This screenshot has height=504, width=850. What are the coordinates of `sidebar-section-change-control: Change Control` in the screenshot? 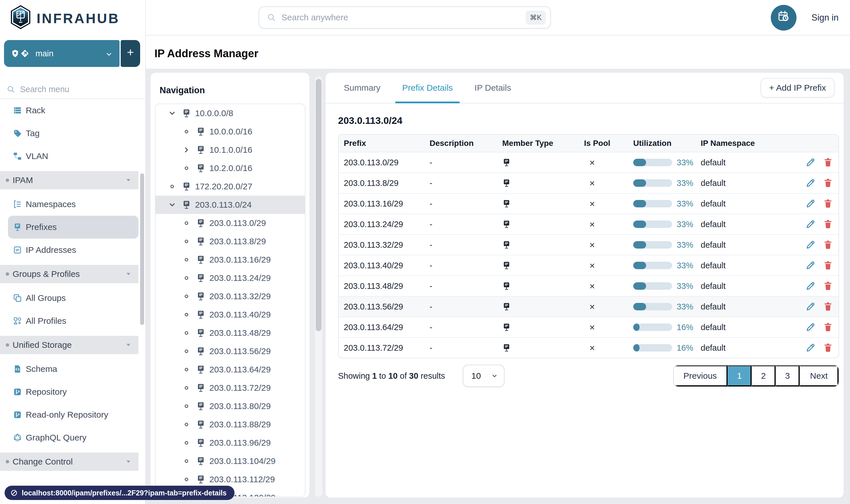 It's located at (69, 462).